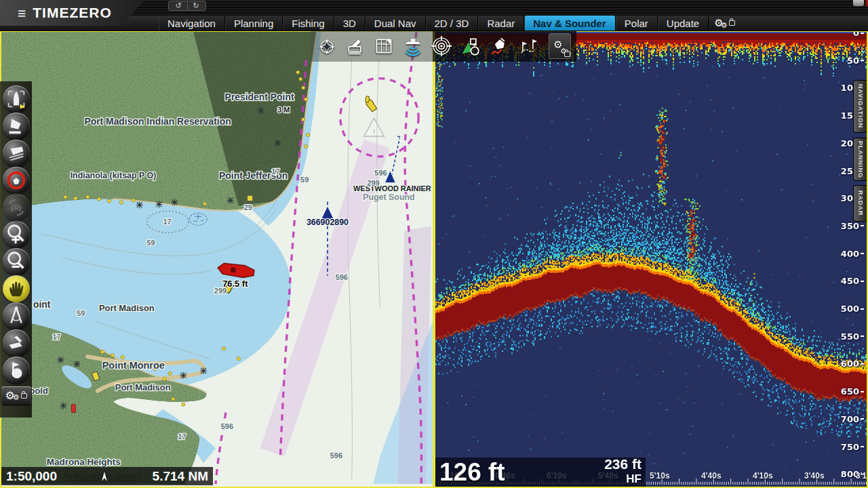 This screenshot has width=868, height=488. What do you see at coordinates (16, 235) in the screenshot?
I see `zoom-in-icon` at bounding box center [16, 235].